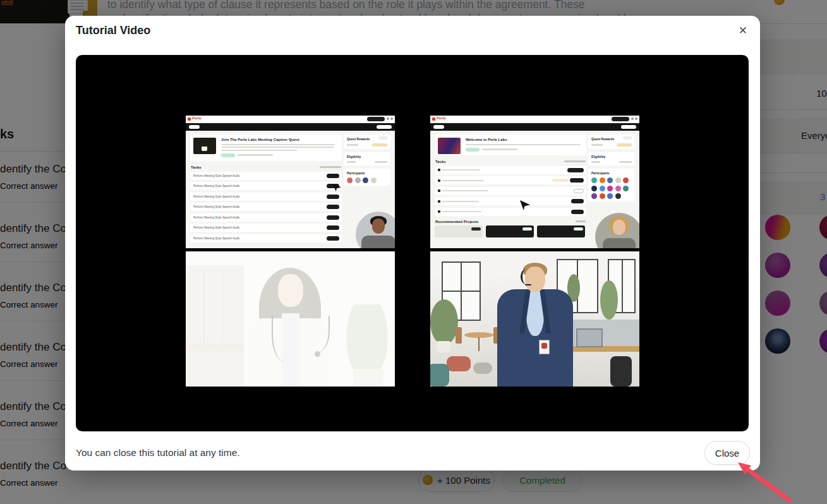 The width and height of the screenshot is (827, 504). Describe the element at coordinates (743, 30) in the screenshot. I see `close-icon: ✕` at that location.